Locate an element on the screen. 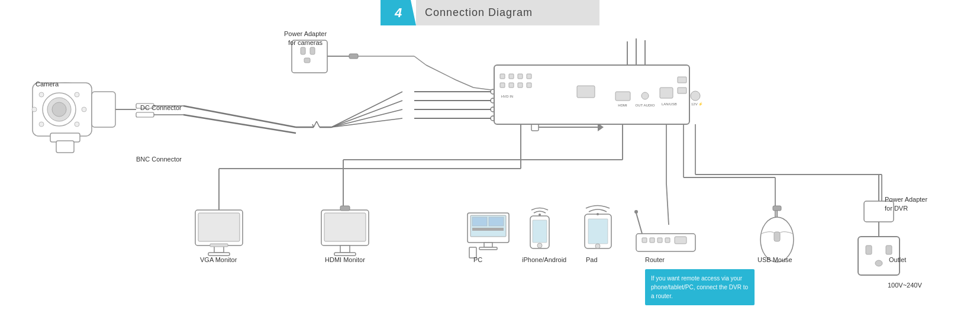 This screenshot has width=980, height=323. power-adapter-dvr-label: Power Adapterfor DVR is located at coordinates (906, 205).